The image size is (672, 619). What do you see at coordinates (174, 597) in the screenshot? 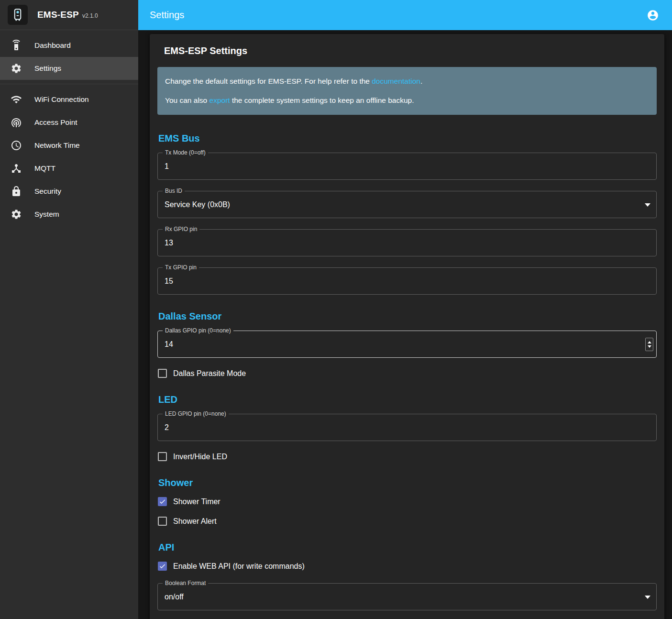
I see `boolean-format-value: on/off` at bounding box center [174, 597].